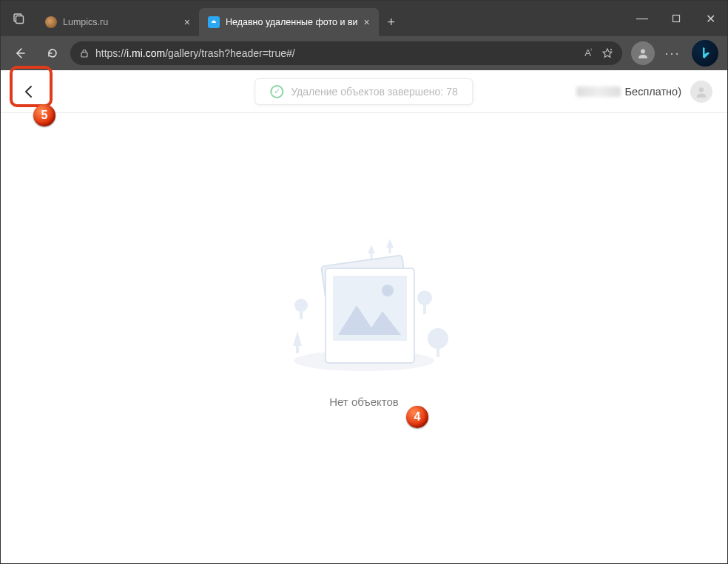 The width and height of the screenshot is (728, 564). What do you see at coordinates (346, 53) in the screenshot?
I see `url-box: https://i.mi.com/gallery/trash?header=tr…` at bounding box center [346, 53].